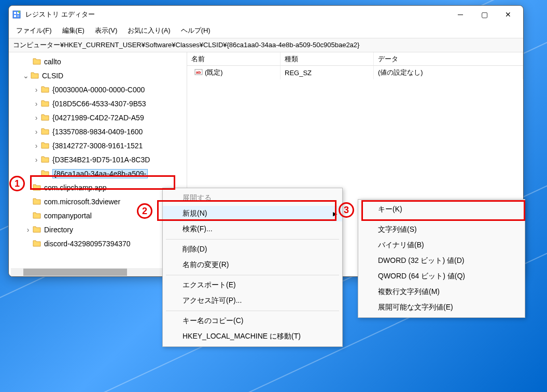 Image resolution: width=547 pixels, height=392 pixels. Describe the element at coordinates (327, 73) in the screenshot. I see `value-type: REG_SZ` at that location.